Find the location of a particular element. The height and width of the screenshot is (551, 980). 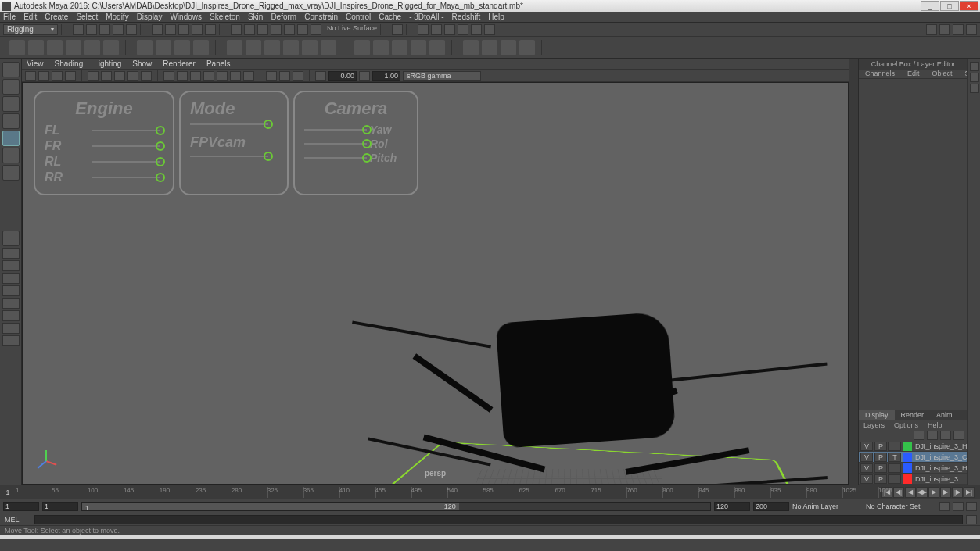

shelf-custom-2-icon is located at coordinates (490, 48).